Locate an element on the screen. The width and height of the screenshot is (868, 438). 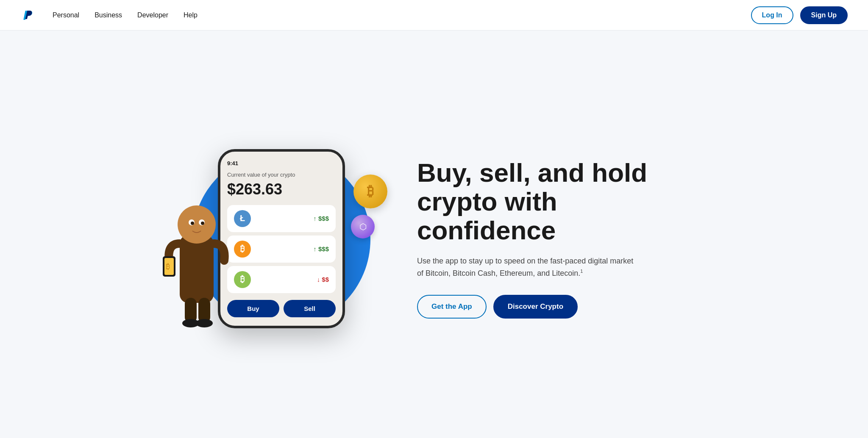
nav-developer: Developer is located at coordinates (153, 15).